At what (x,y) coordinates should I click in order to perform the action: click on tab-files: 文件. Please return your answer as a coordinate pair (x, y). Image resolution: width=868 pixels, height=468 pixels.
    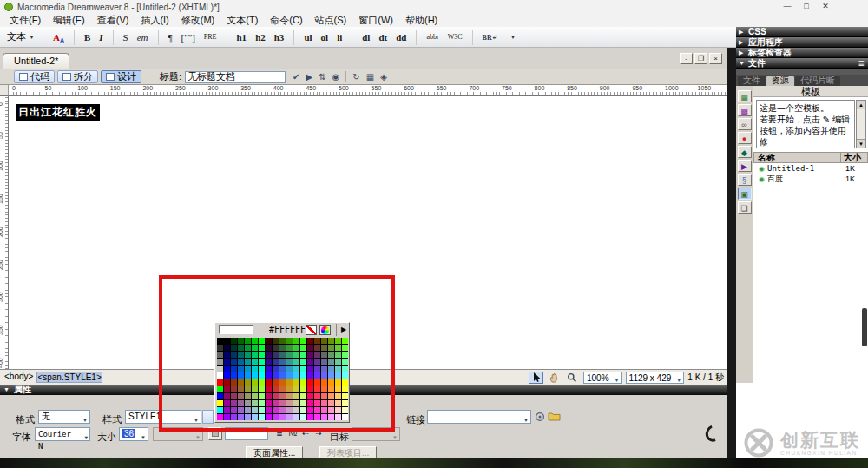
    Looking at the image, I should click on (752, 81).